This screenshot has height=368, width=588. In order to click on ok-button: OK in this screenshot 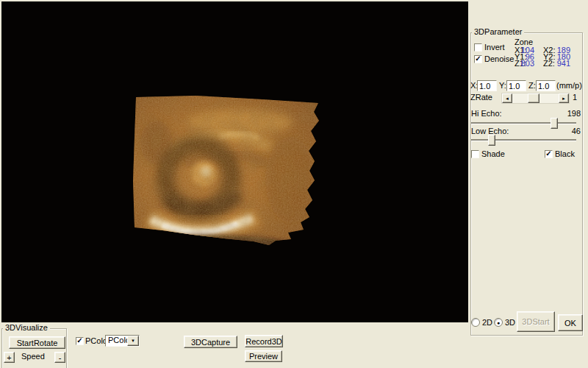, I will do `click(570, 322)`.